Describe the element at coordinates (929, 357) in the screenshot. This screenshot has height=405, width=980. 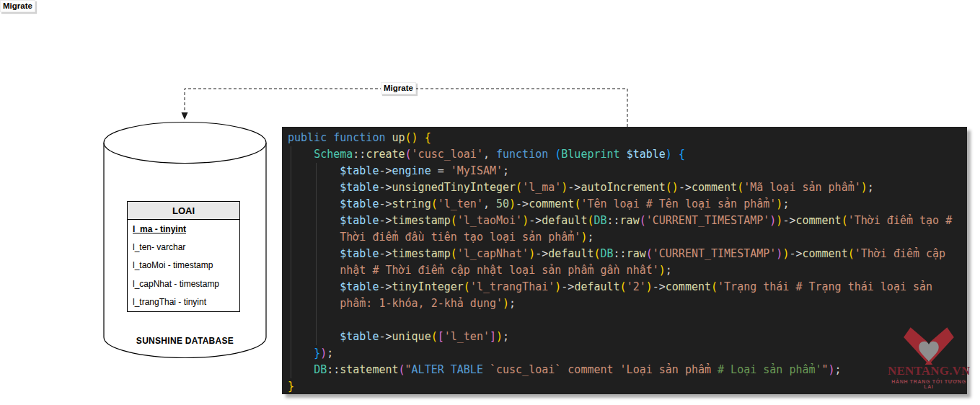
I see `nentang-watermark: NENTANG.VN HÀNH TRANG TỚI TƯƠNG LAI` at that location.